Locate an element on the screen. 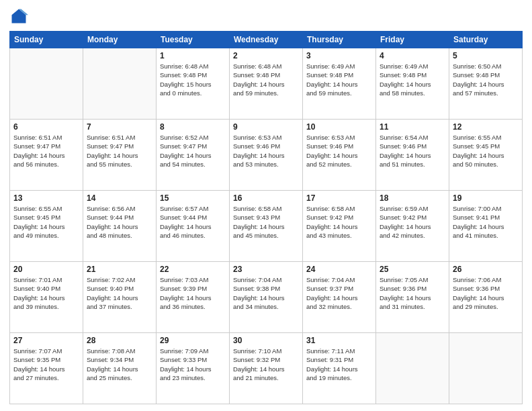  weekday-header-sunday: Sunday is located at coordinates (47, 40).